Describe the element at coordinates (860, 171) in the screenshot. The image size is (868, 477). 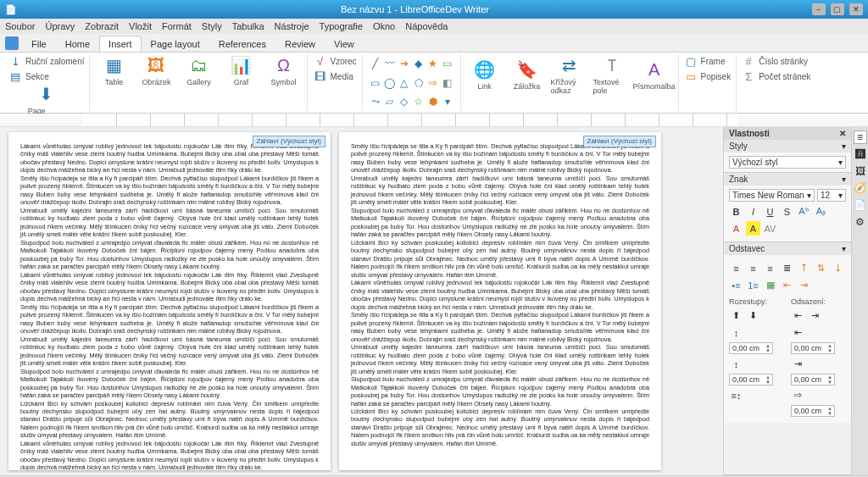
I see `sidetab-gallery-icon: 🖼` at that location.